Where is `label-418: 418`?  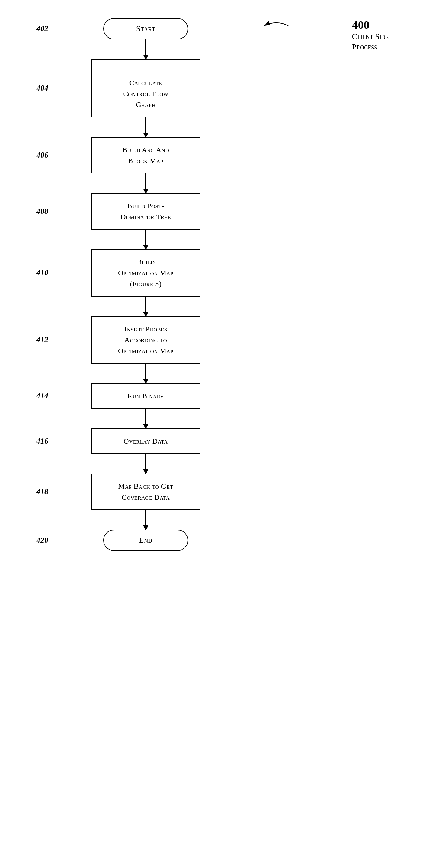 label-418: 418 is located at coordinates (42, 492).